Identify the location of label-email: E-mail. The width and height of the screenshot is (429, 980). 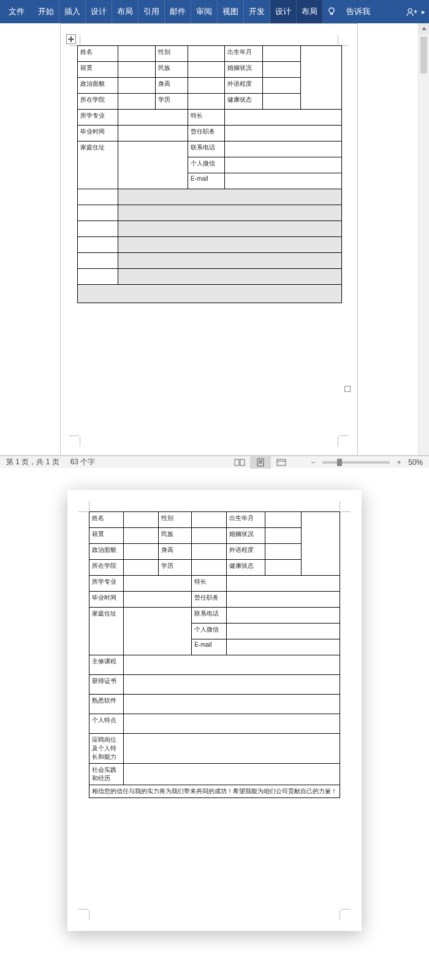
(209, 647).